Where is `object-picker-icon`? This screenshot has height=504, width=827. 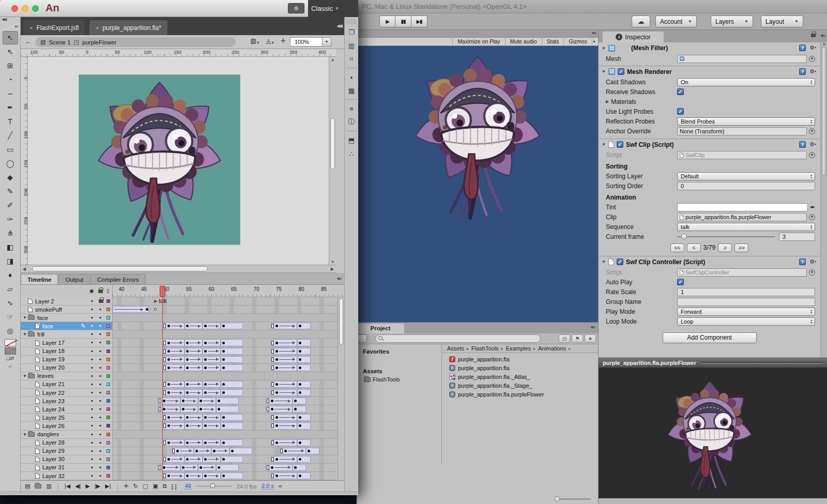 object-picker-icon is located at coordinates (812, 155).